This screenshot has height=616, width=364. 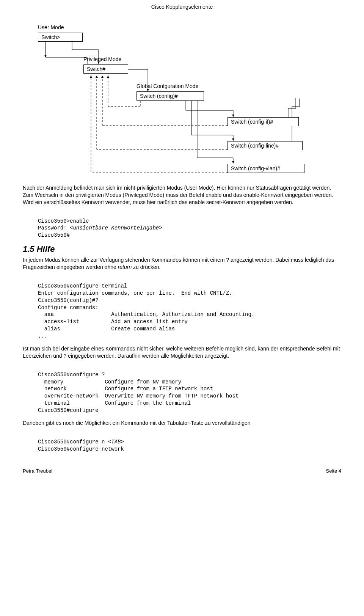 I want to click on text: zu drücken., so click(x=146, y=267).